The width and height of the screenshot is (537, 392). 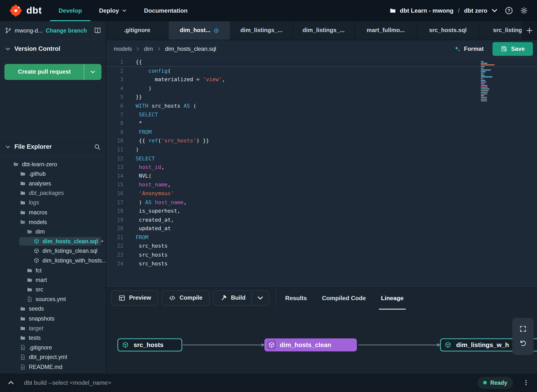 What do you see at coordinates (322, 229) in the screenshot?
I see `code-line-20: 20 updated_at` at bounding box center [322, 229].